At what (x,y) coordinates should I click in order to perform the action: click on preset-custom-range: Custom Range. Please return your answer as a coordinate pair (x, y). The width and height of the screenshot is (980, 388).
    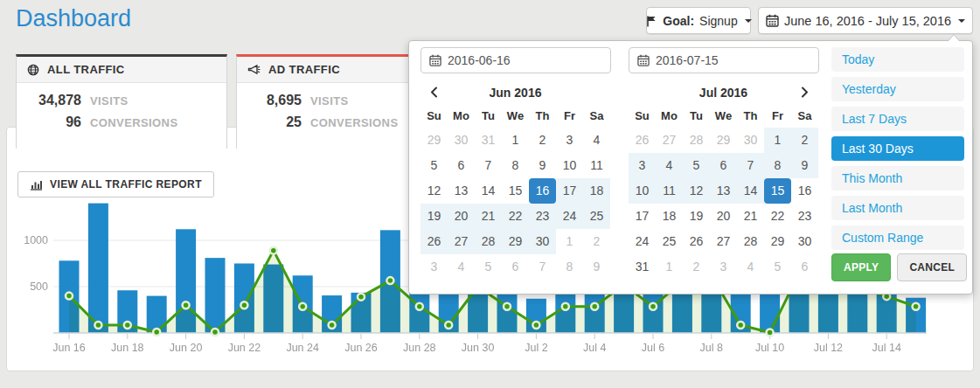
    Looking at the image, I should click on (898, 238).